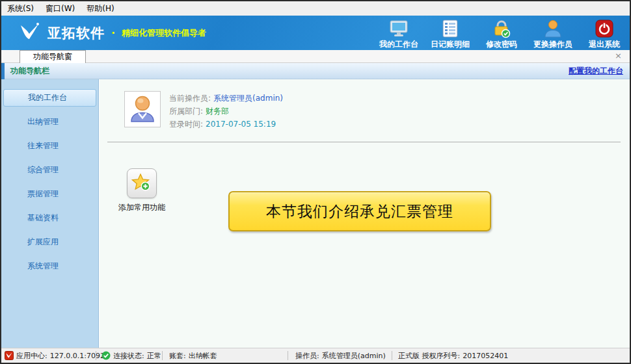 The image size is (631, 364). I want to click on sidebar-item-cashier-management: 出纳管理, so click(49, 122).